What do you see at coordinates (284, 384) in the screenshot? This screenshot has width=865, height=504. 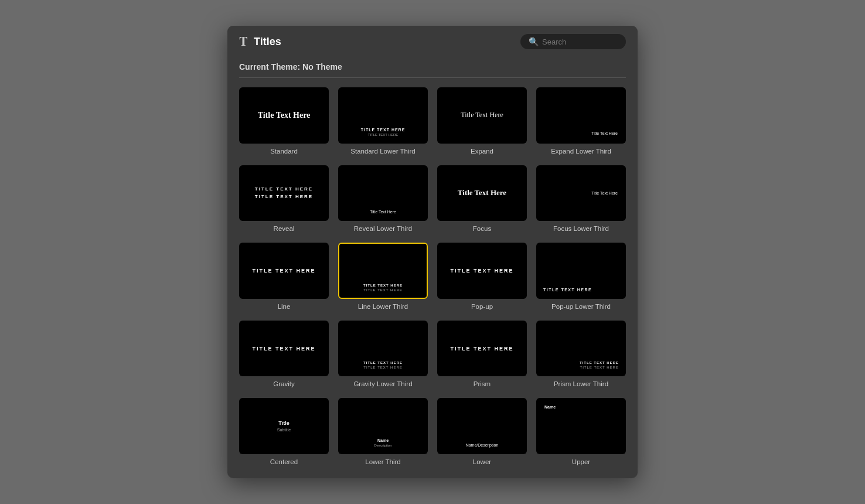 I see `tile-label-gravity: Gravity` at bounding box center [284, 384].